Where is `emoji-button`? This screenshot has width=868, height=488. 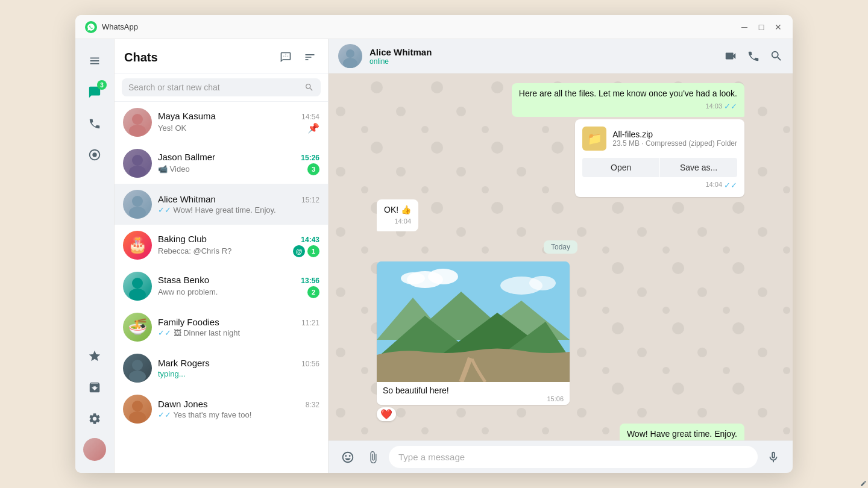 emoji-button is located at coordinates (348, 457).